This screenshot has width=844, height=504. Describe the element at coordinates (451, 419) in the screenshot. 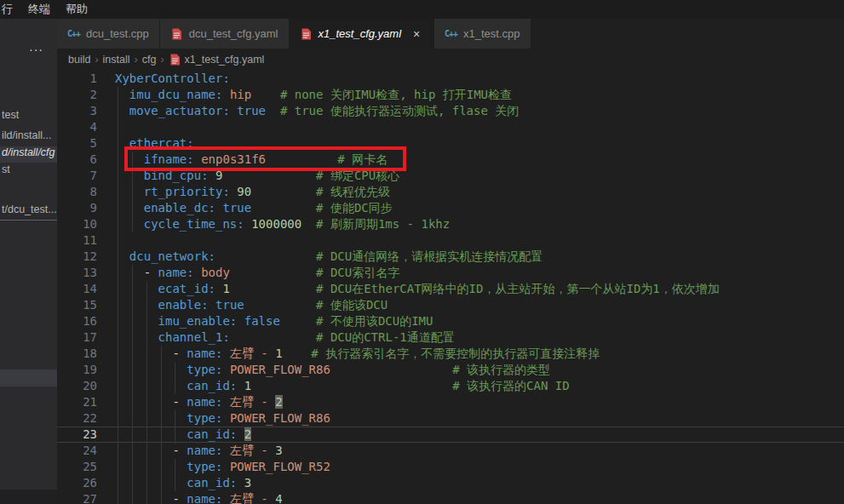

I see `code-line: 22 type: POWER_FLOW_R86` at that location.